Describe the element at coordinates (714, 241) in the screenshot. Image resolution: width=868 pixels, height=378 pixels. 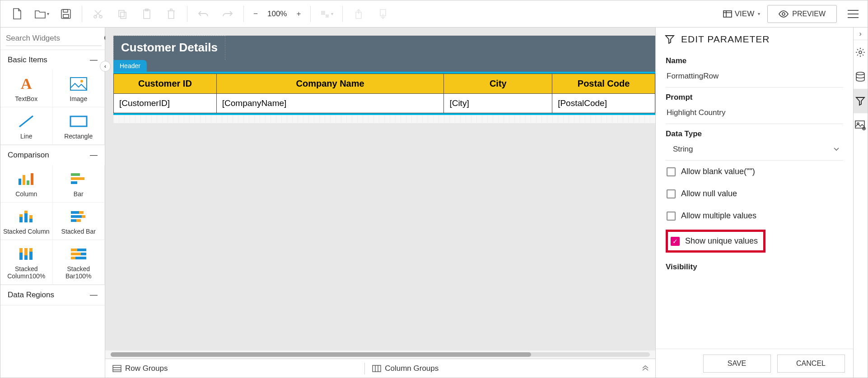
I see `show-unique-checkbox: ✓ Show unique values` at that location.